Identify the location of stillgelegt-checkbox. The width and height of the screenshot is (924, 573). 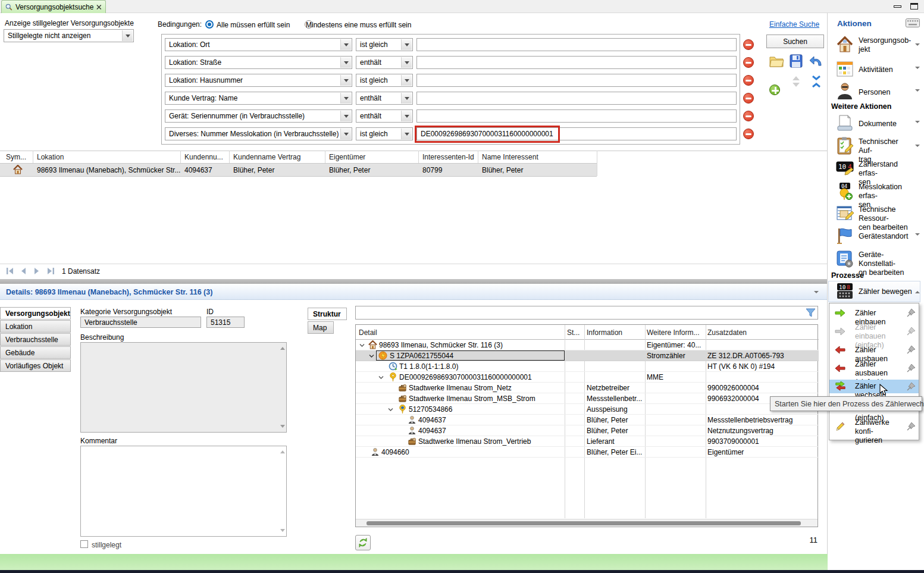
(84, 544).